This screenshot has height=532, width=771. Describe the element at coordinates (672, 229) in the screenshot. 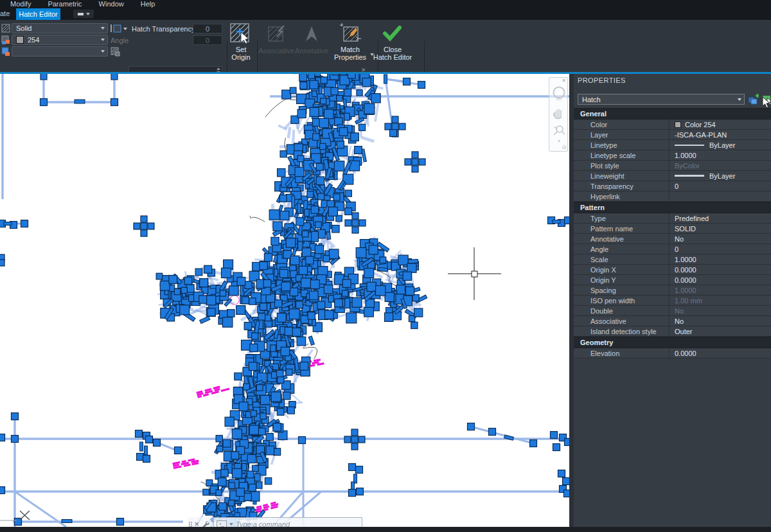

I see `property-row: Pattern nameSOLID` at that location.